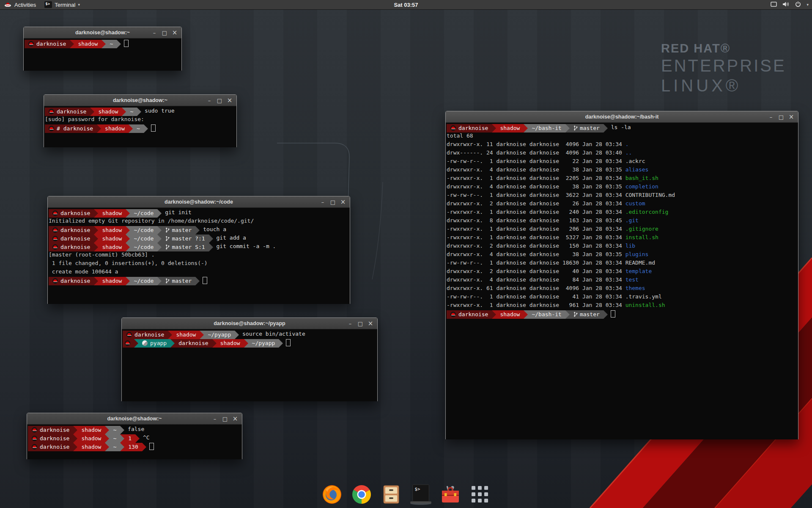  What do you see at coordinates (421, 494) in the screenshot?
I see `terminal-icon: $>` at bounding box center [421, 494].